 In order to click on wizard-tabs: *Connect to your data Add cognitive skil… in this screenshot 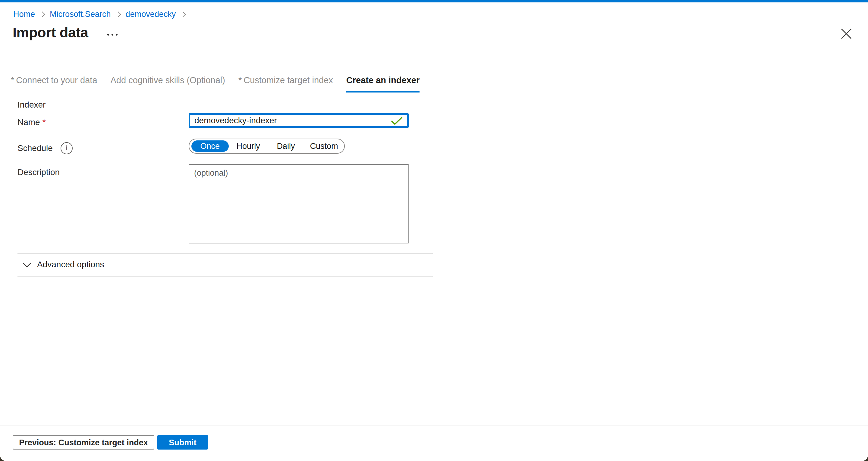, I will do `click(215, 84)`.